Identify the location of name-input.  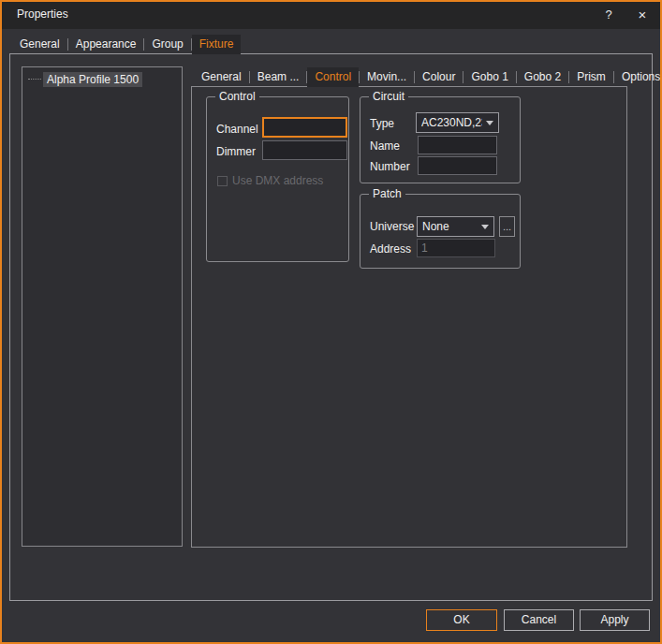
(457, 145).